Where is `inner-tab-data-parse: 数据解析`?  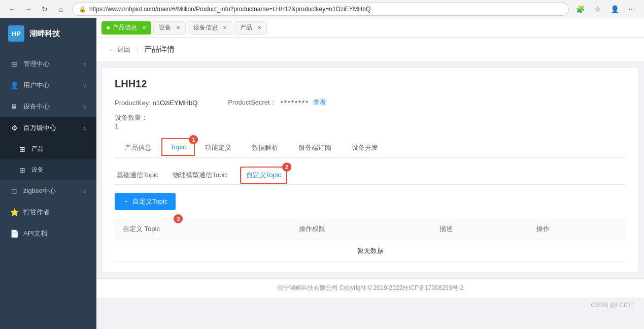
inner-tab-data-parse: 数据解析 is located at coordinates (265, 148).